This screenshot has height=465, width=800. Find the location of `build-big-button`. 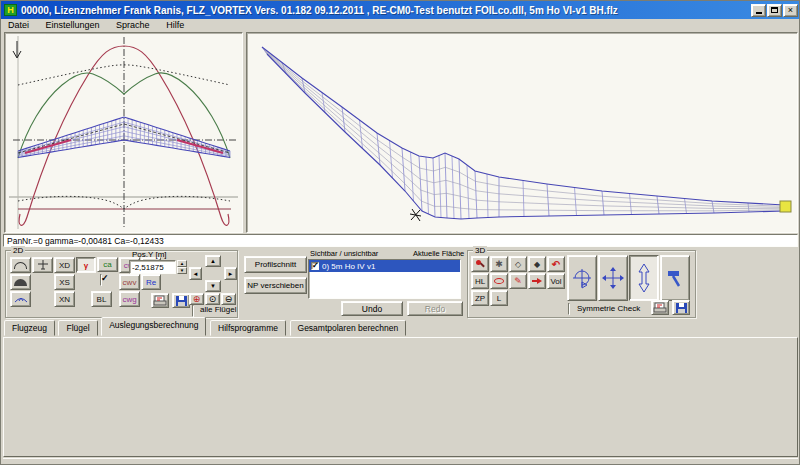

build-big-button is located at coordinates (675, 278).